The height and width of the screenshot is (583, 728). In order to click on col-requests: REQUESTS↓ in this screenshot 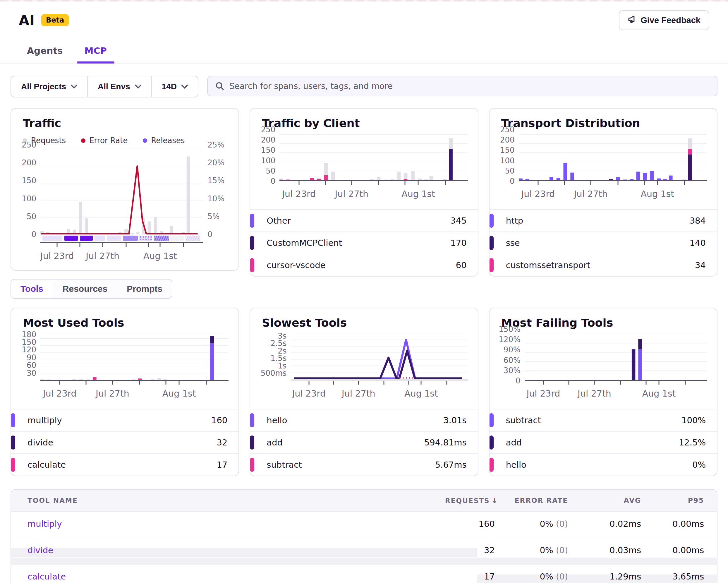, I will do `click(470, 501)`.